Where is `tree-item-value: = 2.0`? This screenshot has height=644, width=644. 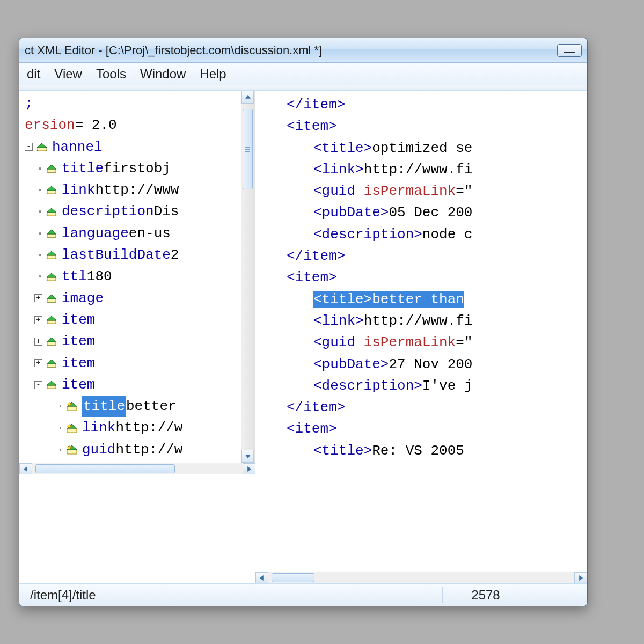 tree-item-value: = 2.0 is located at coordinates (96, 125).